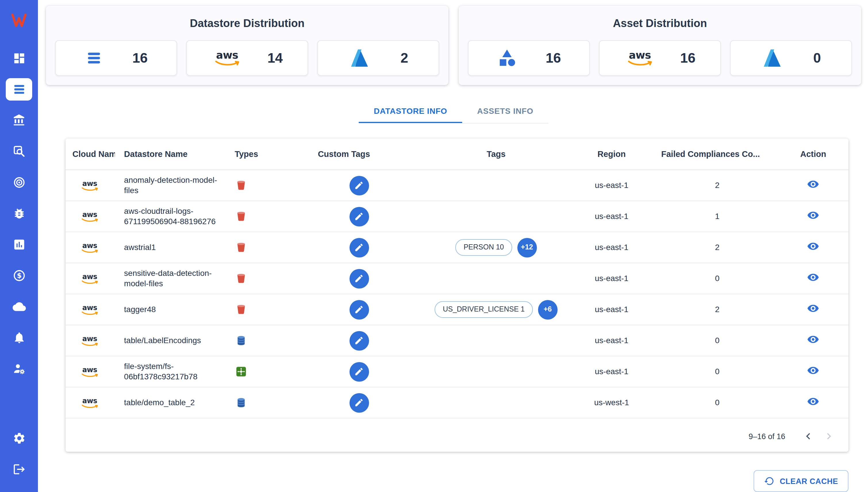  Describe the element at coordinates (19, 120) in the screenshot. I see `sidebar-item-governance` at that location.